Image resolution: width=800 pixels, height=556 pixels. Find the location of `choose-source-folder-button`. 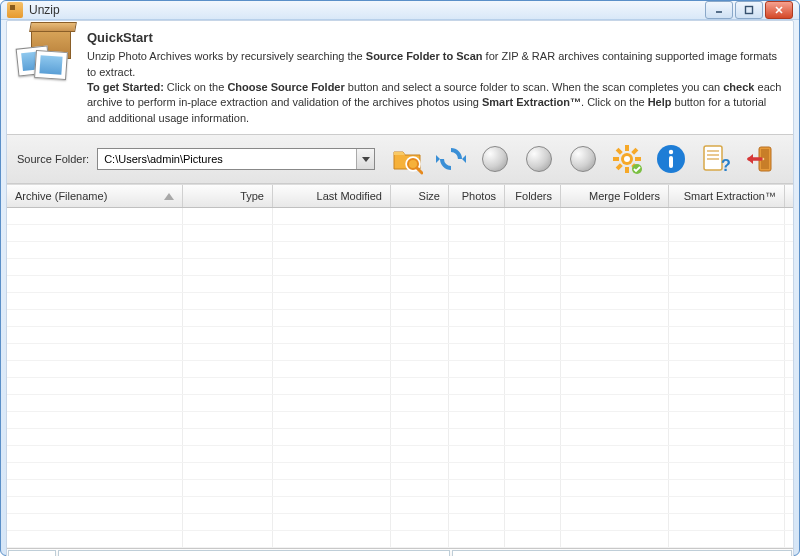

choose-source-folder-button is located at coordinates (407, 159).